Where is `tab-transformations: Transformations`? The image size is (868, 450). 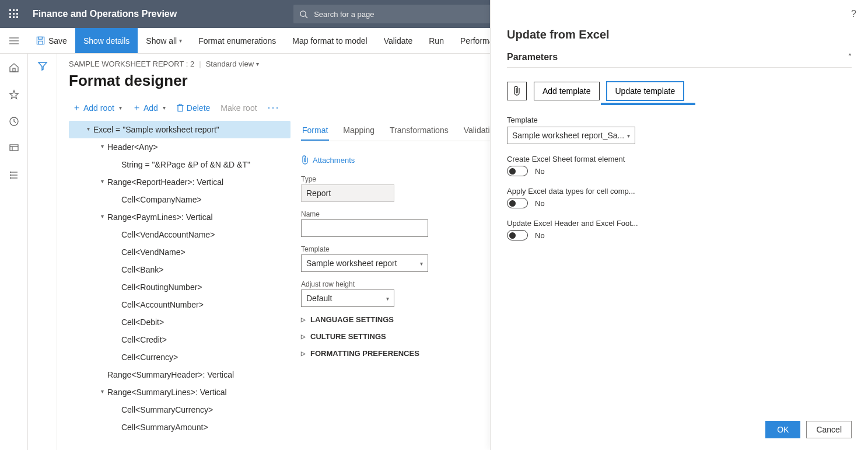 tab-transformations: Transformations is located at coordinates (419, 131).